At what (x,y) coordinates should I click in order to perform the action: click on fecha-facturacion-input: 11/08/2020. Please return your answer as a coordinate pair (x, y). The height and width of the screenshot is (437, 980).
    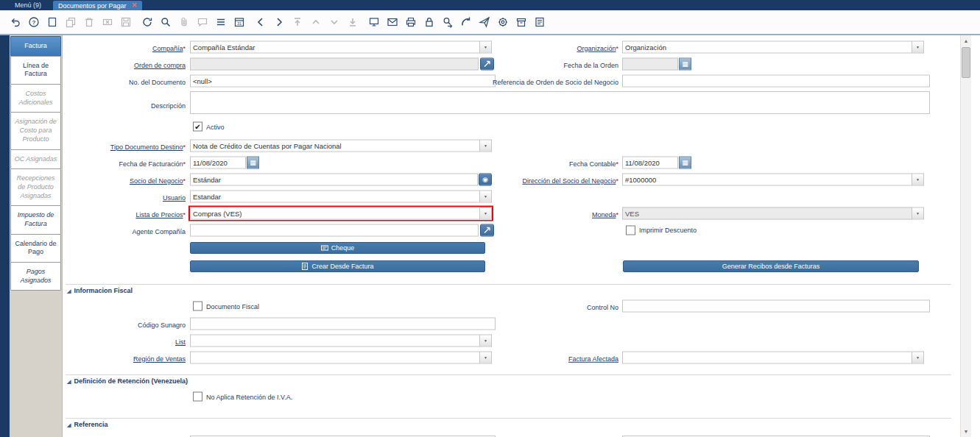
    Looking at the image, I should click on (218, 162).